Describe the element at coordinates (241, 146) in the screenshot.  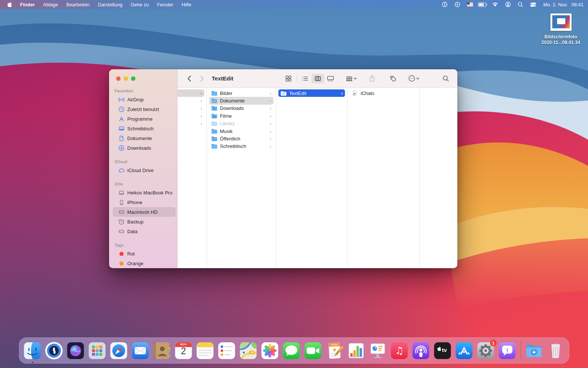
I see `folder-row-schreibtisch: Schreibtisch ›` at that location.